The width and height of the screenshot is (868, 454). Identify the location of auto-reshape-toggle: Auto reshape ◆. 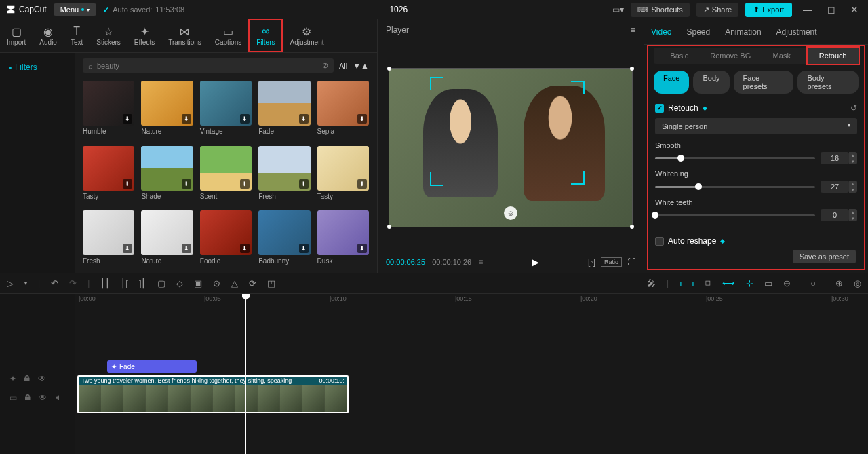
(756, 241).